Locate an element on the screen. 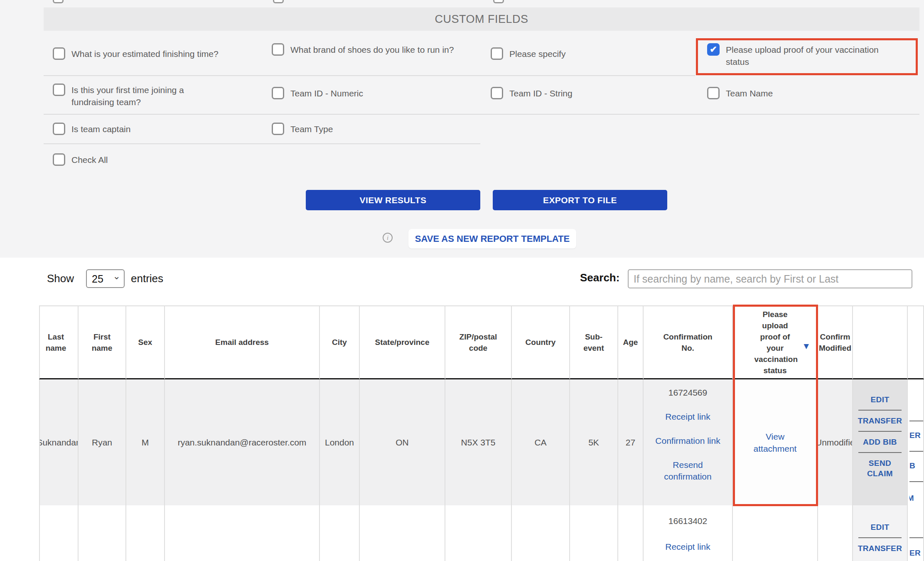 The height and width of the screenshot is (561, 924). custom-field-item: Please specify is located at coordinates (528, 54).